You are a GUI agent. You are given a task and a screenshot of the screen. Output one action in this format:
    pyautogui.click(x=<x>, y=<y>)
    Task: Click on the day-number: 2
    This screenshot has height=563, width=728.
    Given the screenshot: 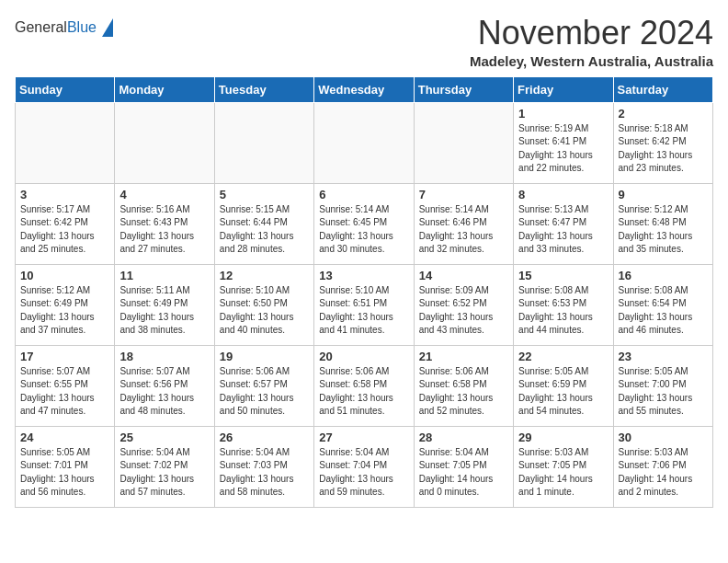 What is the action you would take?
    pyautogui.click(x=664, y=114)
    